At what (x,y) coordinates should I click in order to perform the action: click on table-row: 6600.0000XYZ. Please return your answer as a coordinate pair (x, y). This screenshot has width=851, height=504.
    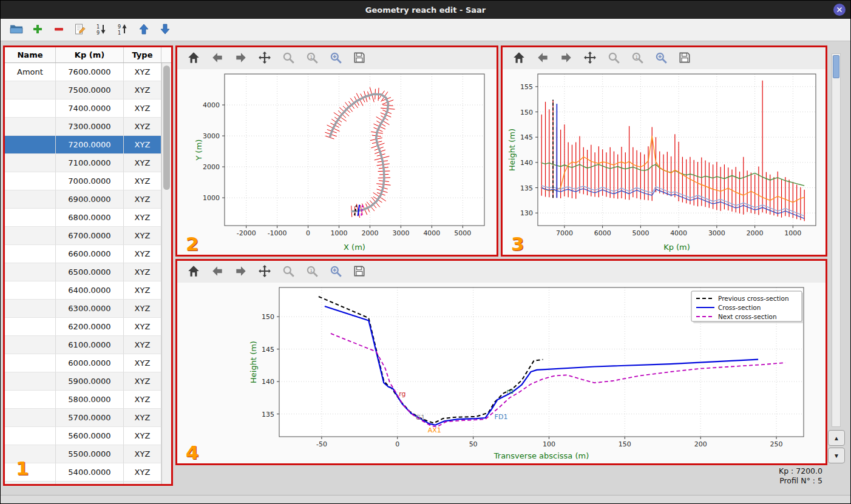
    Looking at the image, I should click on (83, 254).